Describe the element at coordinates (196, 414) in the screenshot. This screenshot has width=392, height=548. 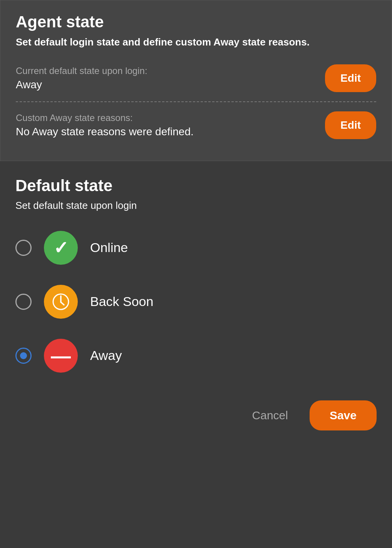
I see `footer-actions: Cancel Save` at that location.